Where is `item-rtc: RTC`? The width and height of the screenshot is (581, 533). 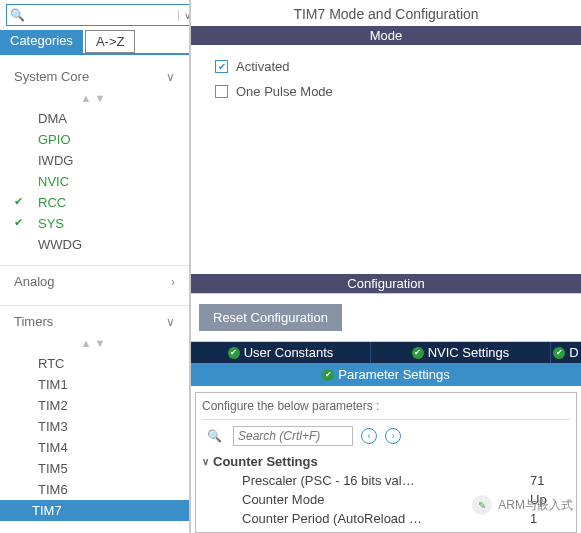 item-rtc: RTC is located at coordinates (110, 364).